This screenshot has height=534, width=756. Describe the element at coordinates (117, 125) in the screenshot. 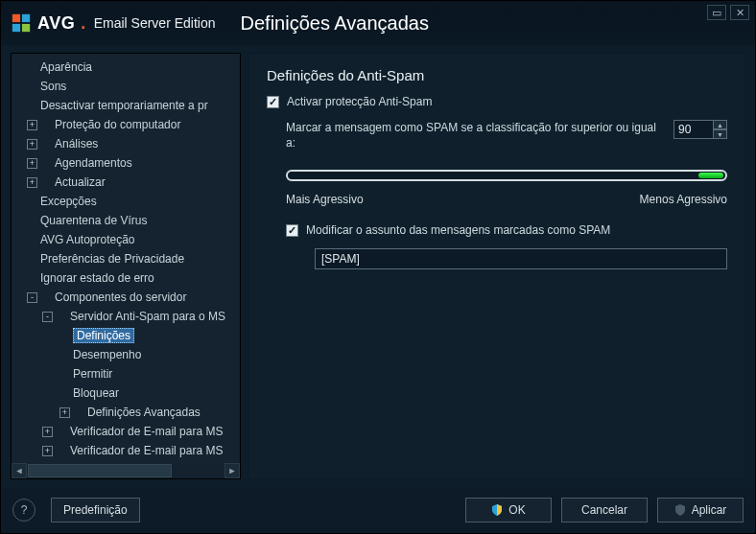

I see `tree-item-label: Proteção do computador` at that location.